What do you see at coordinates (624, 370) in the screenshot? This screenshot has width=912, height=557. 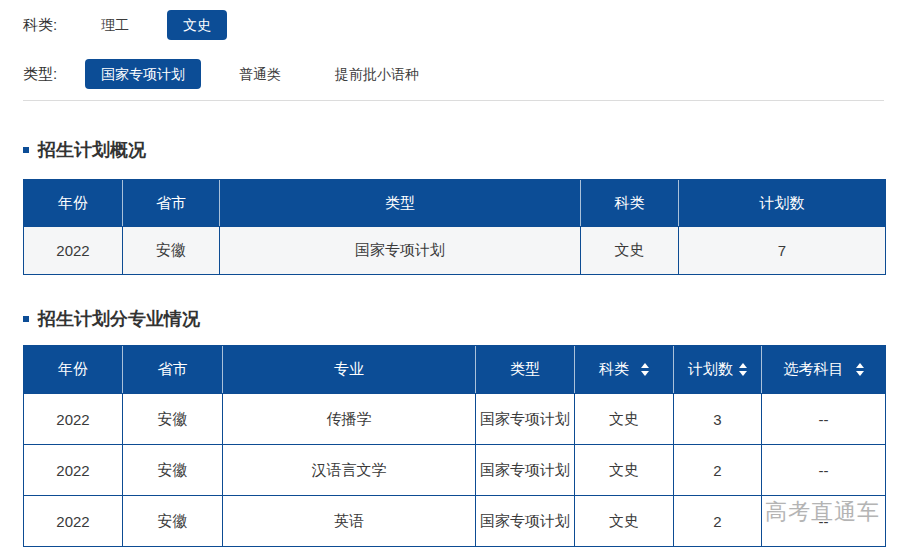 I see `majors-header-subject-sort: 科类` at bounding box center [624, 370].